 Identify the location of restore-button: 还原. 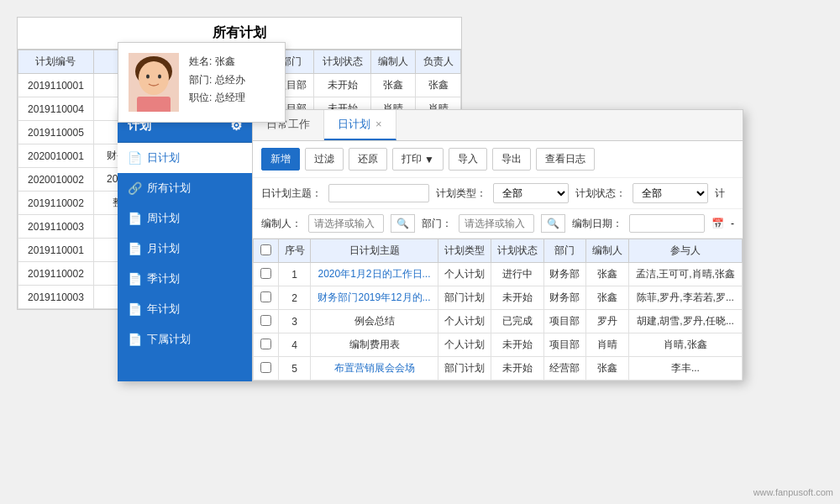
(368, 160).